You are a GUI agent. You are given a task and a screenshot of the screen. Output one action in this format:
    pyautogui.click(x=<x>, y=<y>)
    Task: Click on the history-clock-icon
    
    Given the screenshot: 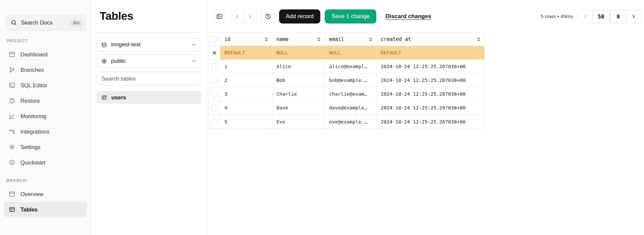 What is the action you would take?
    pyautogui.click(x=12, y=101)
    